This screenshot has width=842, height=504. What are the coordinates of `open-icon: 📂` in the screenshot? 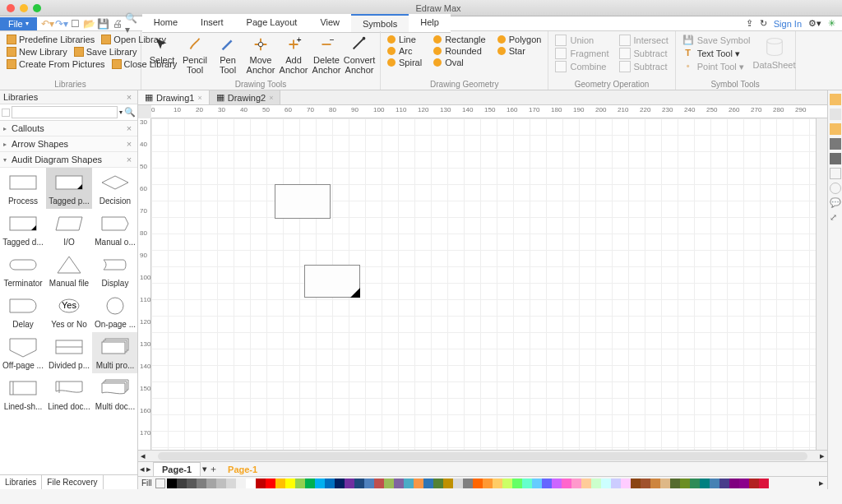 It's located at (90, 24).